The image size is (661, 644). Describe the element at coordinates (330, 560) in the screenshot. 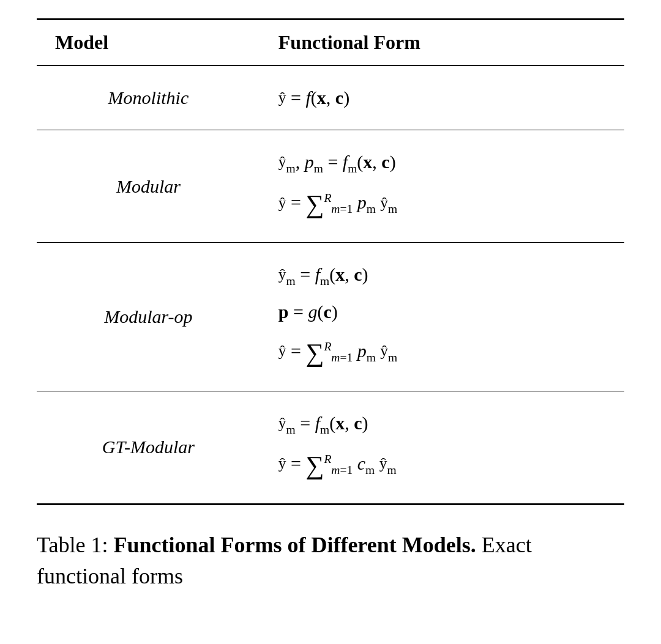

I see `table-caption: Table 1: Functional Forms of Different M…` at that location.